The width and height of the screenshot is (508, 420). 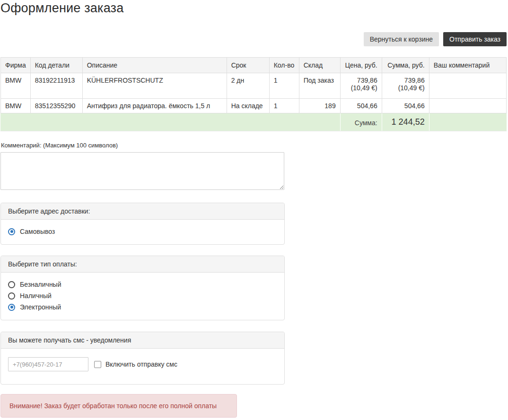 What do you see at coordinates (171, 122) in the screenshot?
I see `total-spacer` at bounding box center [171, 122].